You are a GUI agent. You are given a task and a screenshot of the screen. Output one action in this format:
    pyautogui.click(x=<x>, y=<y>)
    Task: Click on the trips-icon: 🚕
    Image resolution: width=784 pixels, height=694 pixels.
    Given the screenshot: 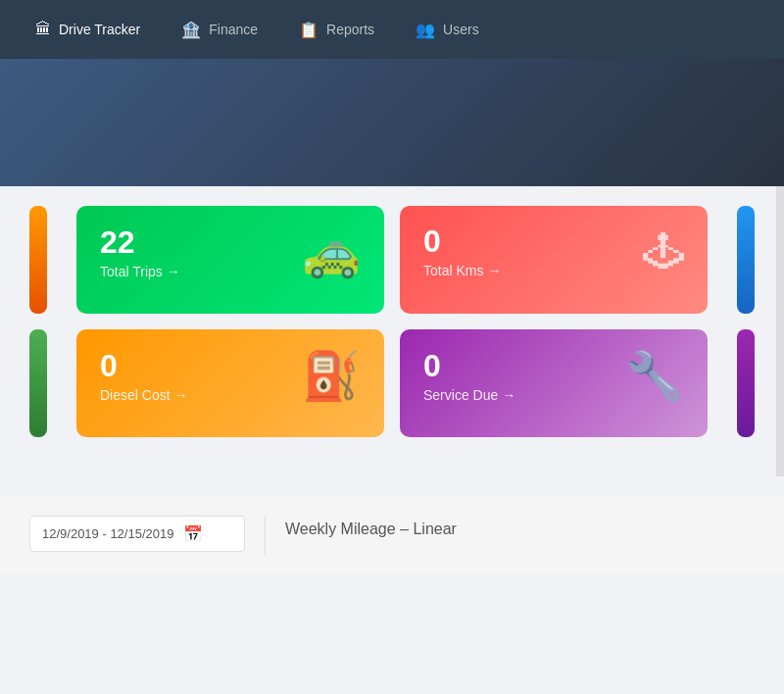 What is the action you would take?
    pyautogui.click(x=331, y=253)
    